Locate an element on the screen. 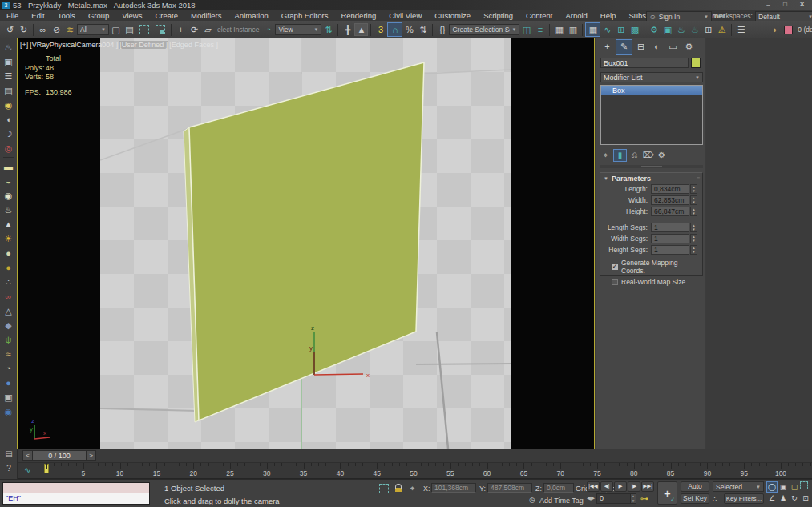 The width and height of the screenshot is (812, 507). play-button: ▶ is located at coordinates (620, 487).